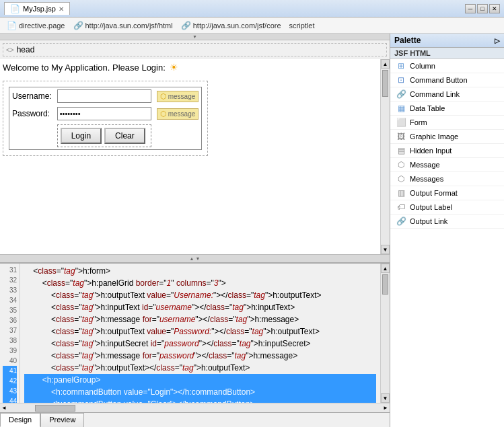 The image size is (504, 427). Describe the element at coordinates (39, 9) in the screenshot. I see `tab-title: MyJsp.jsp` at that location.